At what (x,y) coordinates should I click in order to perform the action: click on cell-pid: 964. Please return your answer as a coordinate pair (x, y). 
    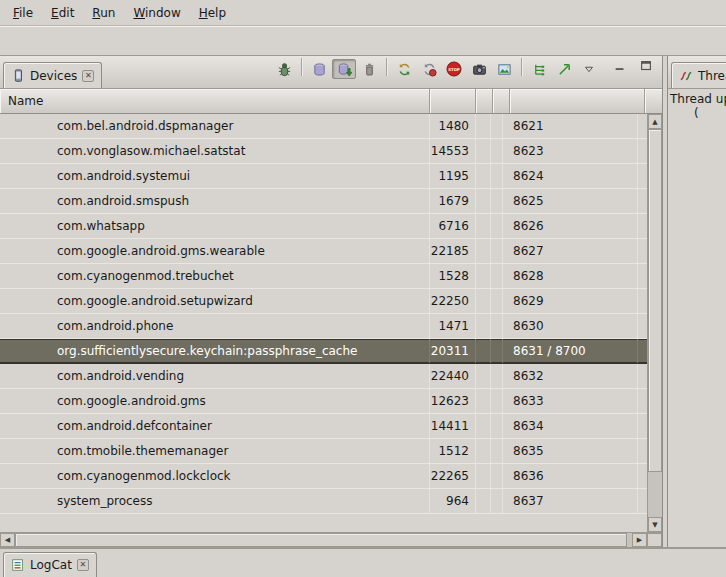
    Looking at the image, I should click on (453, 501).